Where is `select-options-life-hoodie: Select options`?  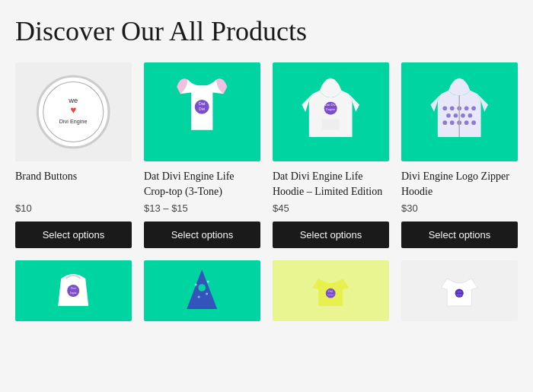 select-options-life-hoodie: Select options is located at coordinates (330, 234).